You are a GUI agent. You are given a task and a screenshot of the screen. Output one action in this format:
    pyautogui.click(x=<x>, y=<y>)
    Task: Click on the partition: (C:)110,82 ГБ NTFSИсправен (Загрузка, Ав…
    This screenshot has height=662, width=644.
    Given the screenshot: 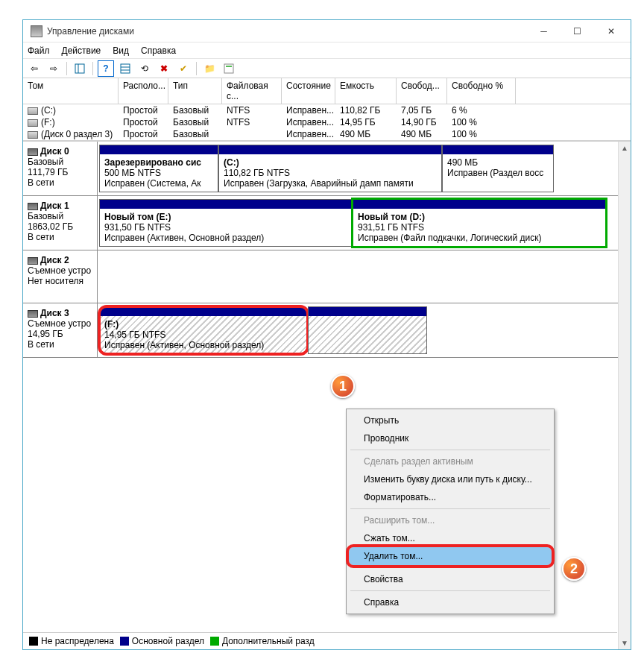 What is the action you would take?
    pyautogui.click(x=330, y=168)
    